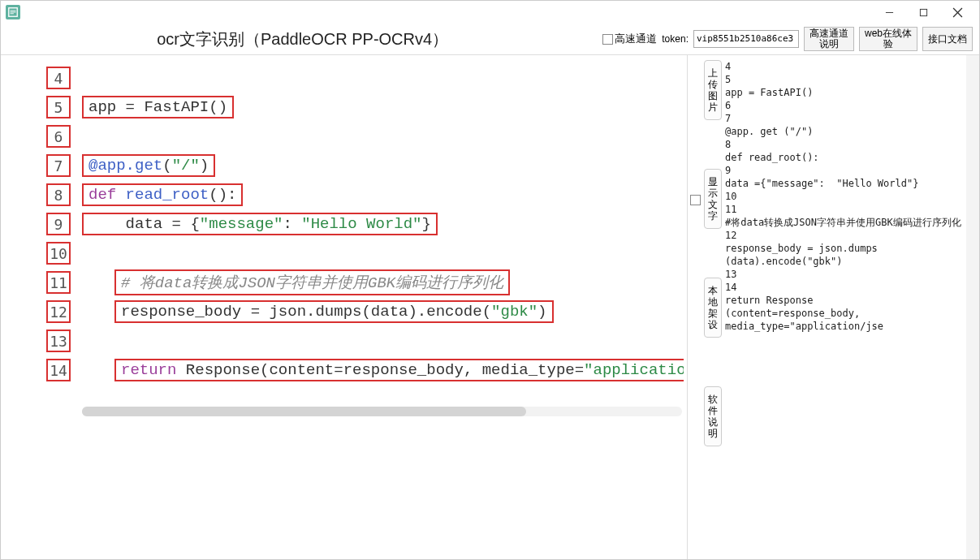  I want to click on line-number: 12, so click(58, 312).